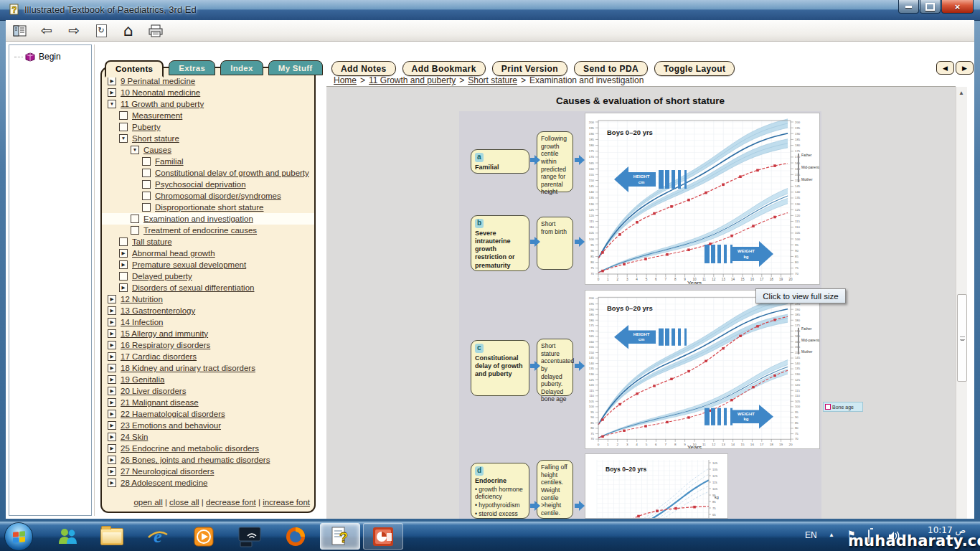 Image resolution: width=980 pixels, height=551 pixels. What do you see at coordinates (529, 69) in the screenshot?
I see `print-version-button: Print Version` at bounding box center [529, 69].